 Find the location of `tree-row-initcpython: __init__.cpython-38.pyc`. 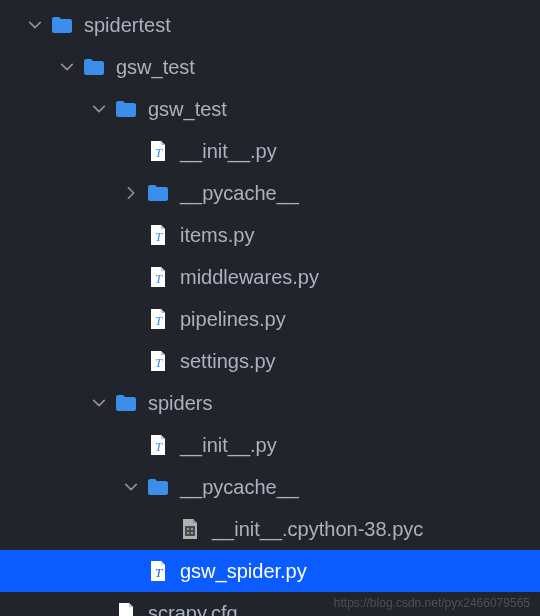

tree-row-initcpython: __init__.cpython-38.pyc is located at coordinates (270, 529).